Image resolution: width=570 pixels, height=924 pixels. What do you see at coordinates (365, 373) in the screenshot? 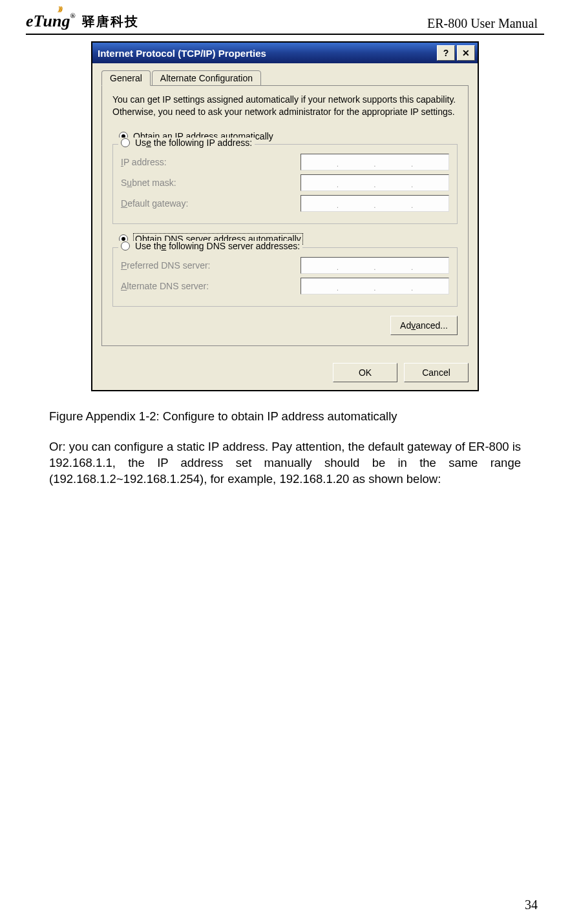
I see `ok-button: OK` at bounding box center [365, 373].